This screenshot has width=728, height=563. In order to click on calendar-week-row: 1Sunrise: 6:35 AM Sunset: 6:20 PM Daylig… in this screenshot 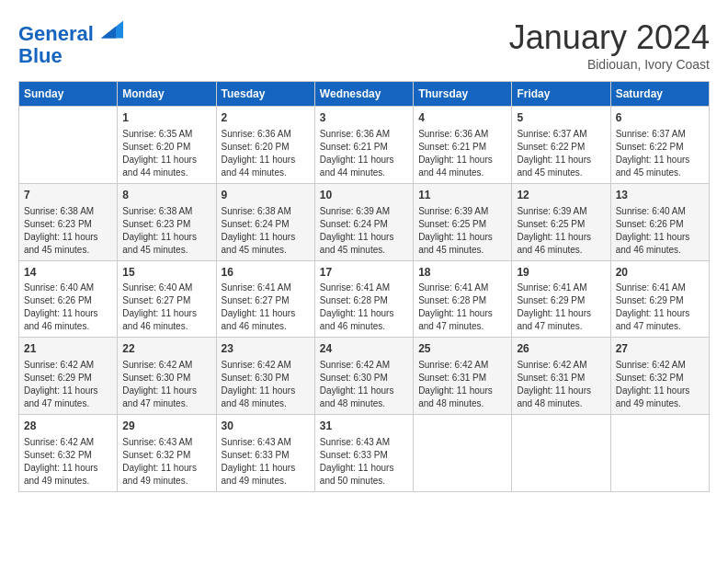, I will do `click(364, 145)`.